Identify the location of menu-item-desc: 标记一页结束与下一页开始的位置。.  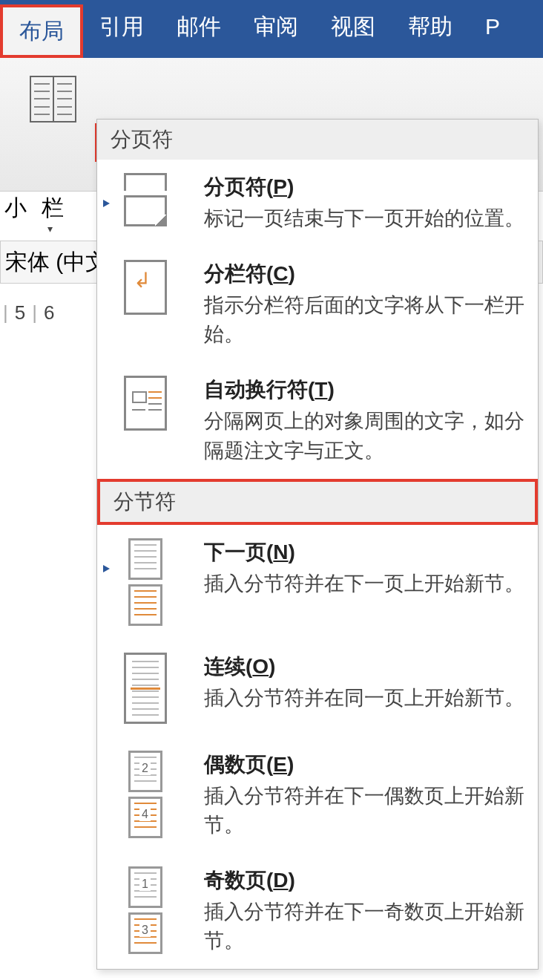
(366, 218).